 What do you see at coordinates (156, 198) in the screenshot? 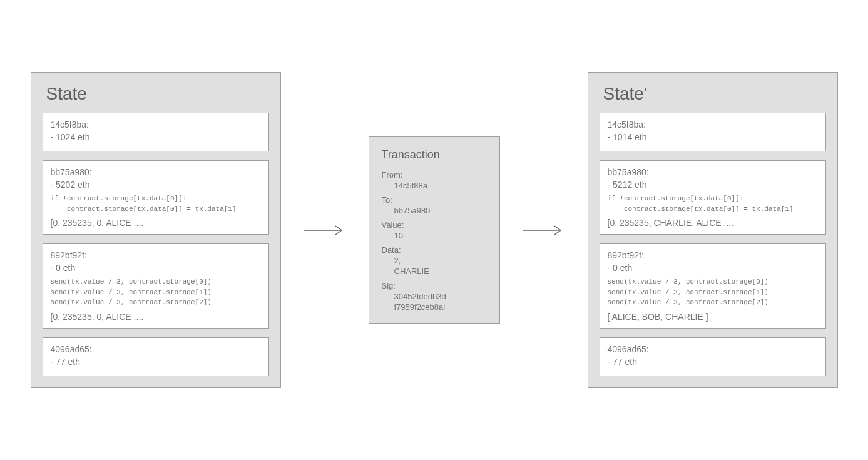
I see `account-box: bb75a980: - 5202 eth if !contract.storag…` at bounding box center [156, 198].